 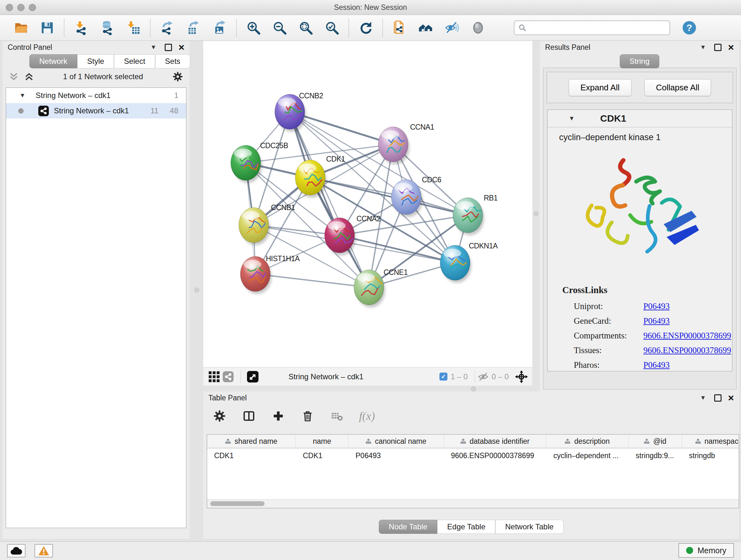 I want to click on column-header-namespace: namespace, so click(x=711, y=441).